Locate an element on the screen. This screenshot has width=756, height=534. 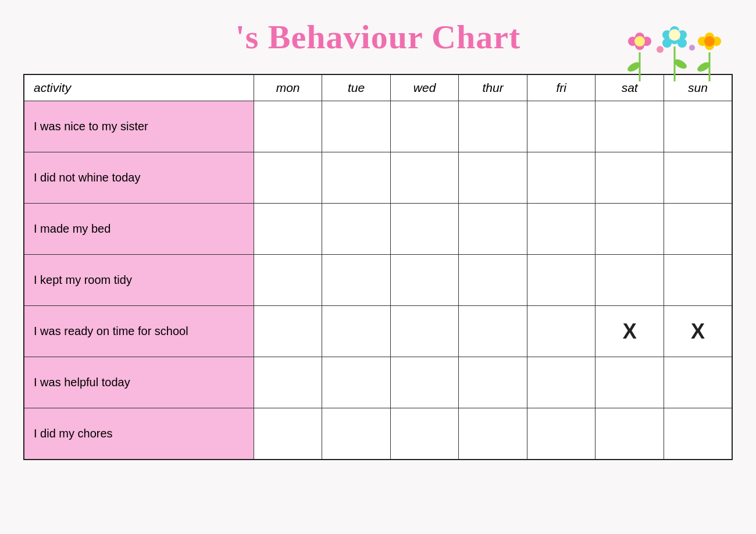
page-title: 's Behaviour Chart is located at coordinates (378, 37).